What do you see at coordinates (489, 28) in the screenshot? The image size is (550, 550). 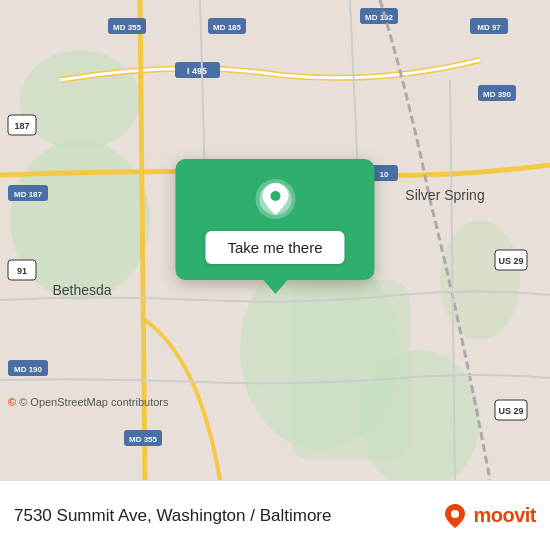 I see `svg-text: MD 97` at bounding box center [489, 28].